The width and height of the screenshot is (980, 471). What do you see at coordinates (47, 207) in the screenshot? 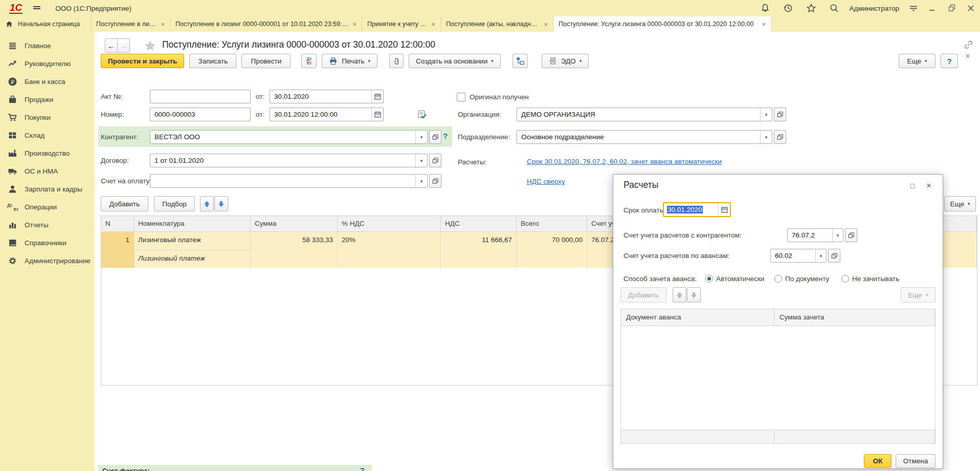
I see `sidebar-item-operations: ДтКт Операции` at bounding box center [47, 207].